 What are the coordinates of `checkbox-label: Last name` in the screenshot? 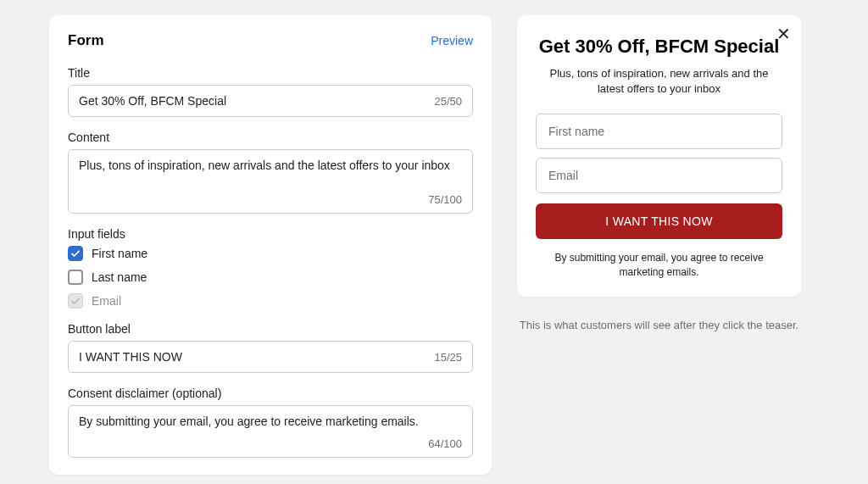 It's located at (119, 277).